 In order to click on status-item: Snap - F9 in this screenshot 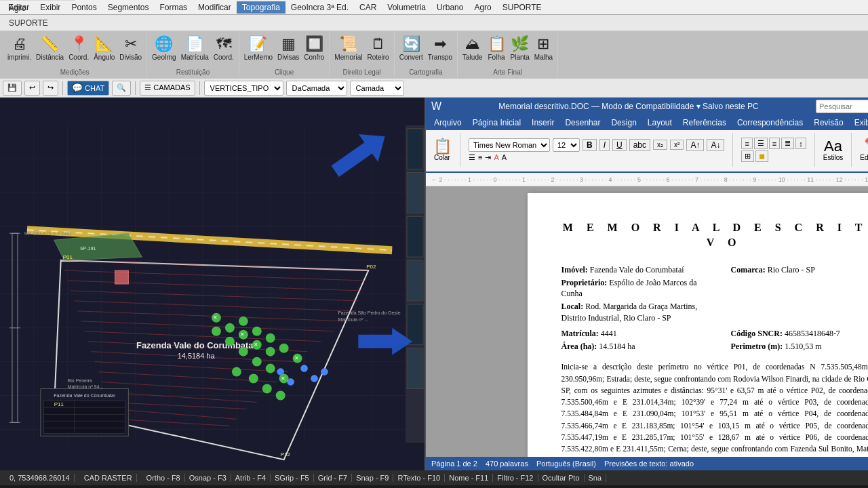, I will do `click(373, 478)`.